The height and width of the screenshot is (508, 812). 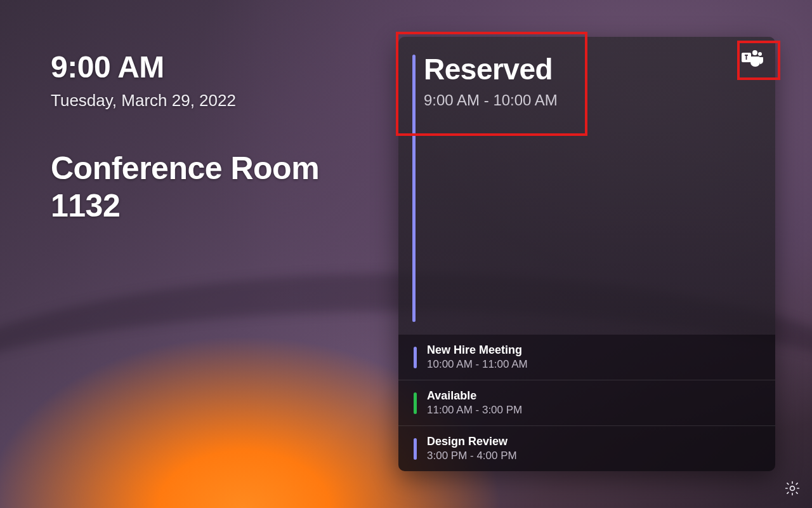 What do you see at coordinates (475, 410) in the screenshot?
I see `upcoming-item-time: 11:00 AM - 3:00 PM` at bounding box center [475, 410].